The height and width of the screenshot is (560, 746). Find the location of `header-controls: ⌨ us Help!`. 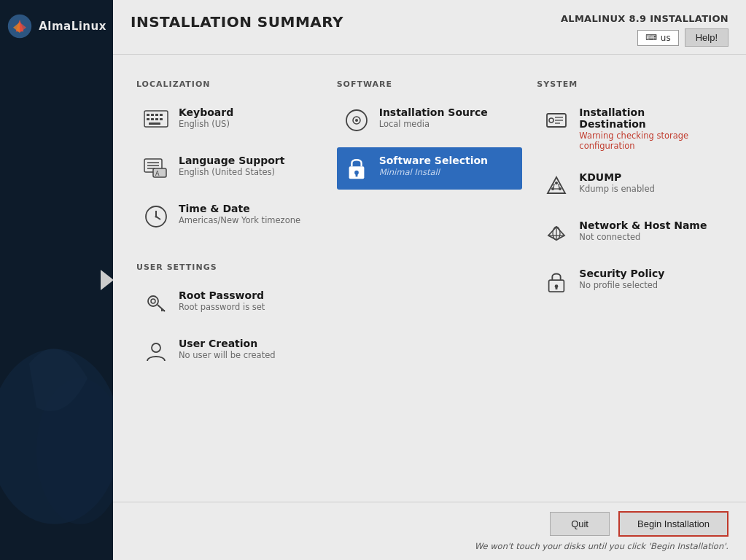

header-controls: ⌨ us Help! is located at coordinates (683, 38).